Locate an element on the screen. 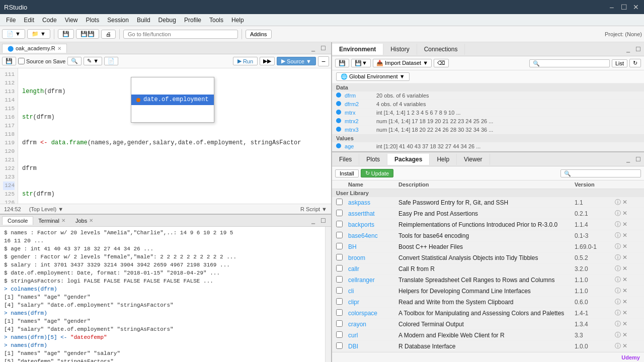 Image resolution: width=644 pixels, height=362 pixels. pkg-link-cellranger: cellranger is located at coordinates (361, 280).